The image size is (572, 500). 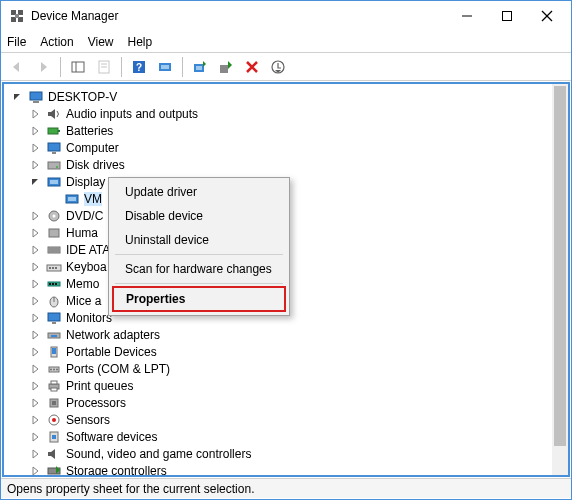 What do you see at coordinates (54, 148) in the screenshot?
I see `monitor-icon` at bounding box center [54, 148].